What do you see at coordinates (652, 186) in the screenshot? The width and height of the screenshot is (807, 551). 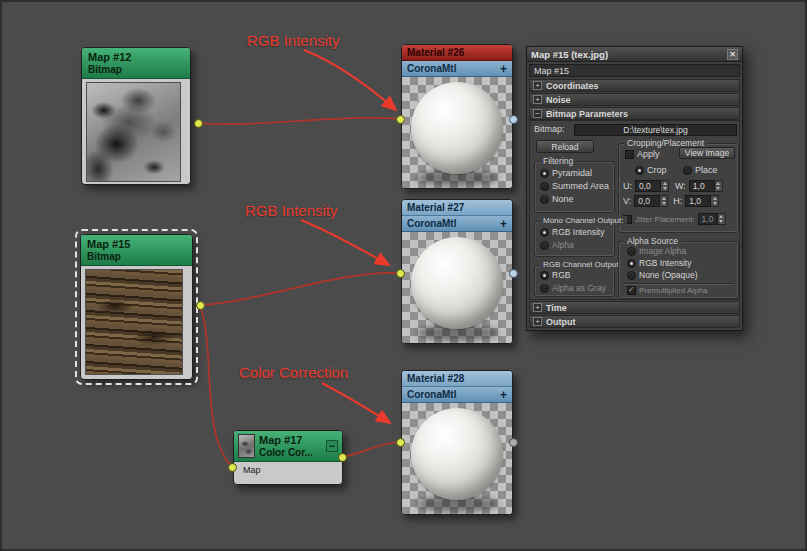 I see `u-spinner: 0,0` at bounding box center [652, 186].